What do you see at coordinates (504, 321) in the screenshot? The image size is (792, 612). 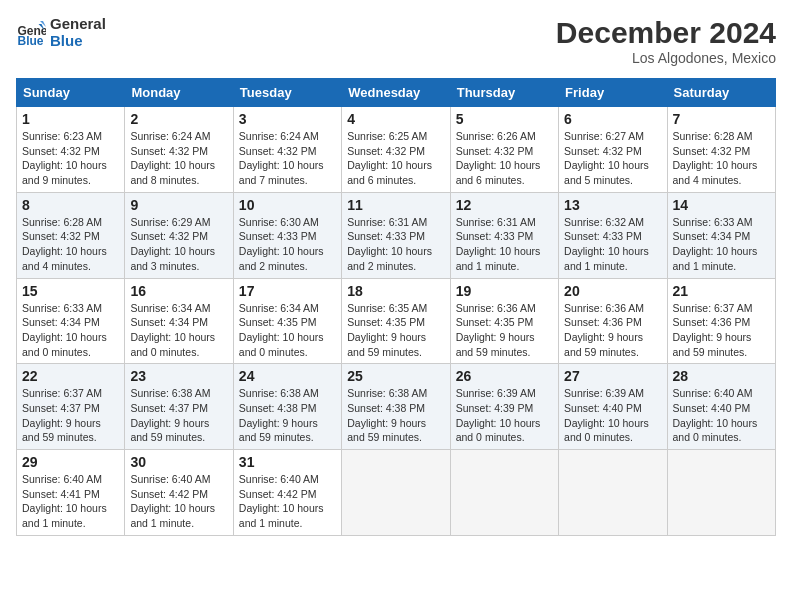 I see `calendar-day: 19 Sunrise: 6:36 AM Sunset: 4:35 PM Dayl…` at bounding box center [504, 321].